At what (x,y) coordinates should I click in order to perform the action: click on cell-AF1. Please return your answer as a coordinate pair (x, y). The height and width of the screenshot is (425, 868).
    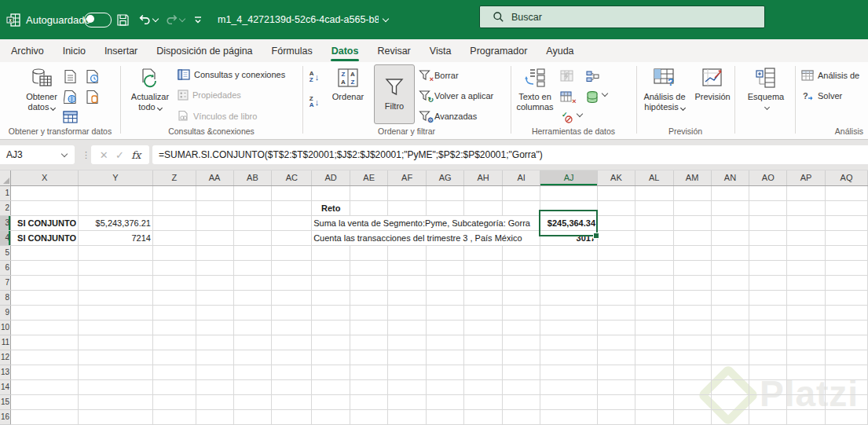
    Looking at the image, I should click on (407, 193).